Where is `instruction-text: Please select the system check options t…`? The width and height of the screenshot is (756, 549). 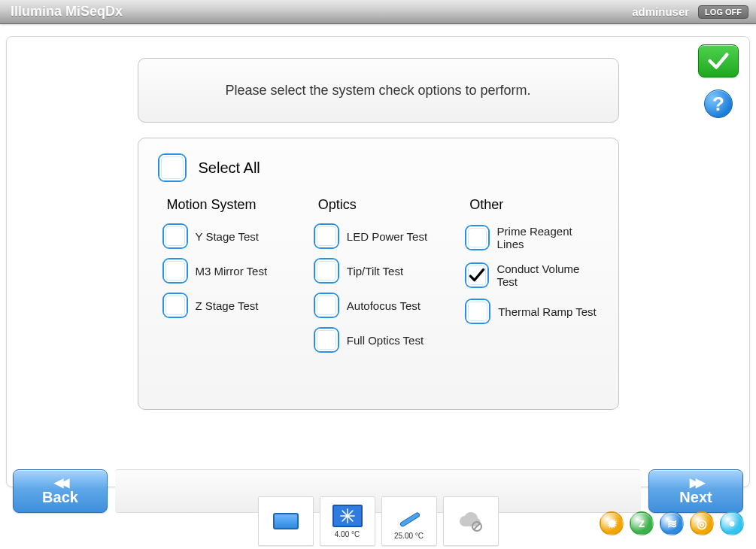
instruction-text: Please select the system check options t… is located at coordinates (378, 90).